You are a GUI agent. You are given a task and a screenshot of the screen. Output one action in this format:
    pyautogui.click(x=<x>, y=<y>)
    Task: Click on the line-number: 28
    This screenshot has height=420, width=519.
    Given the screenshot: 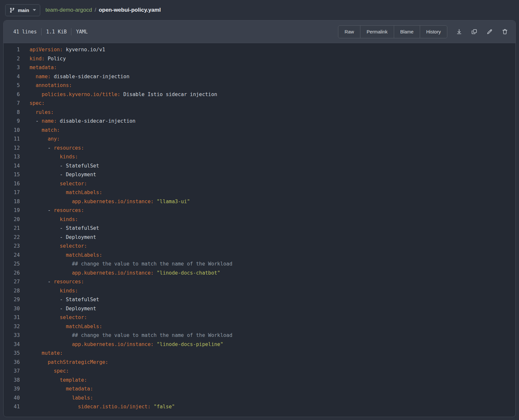 What is the action you would take?
    pyautogui.click(x=12, y=291)
    